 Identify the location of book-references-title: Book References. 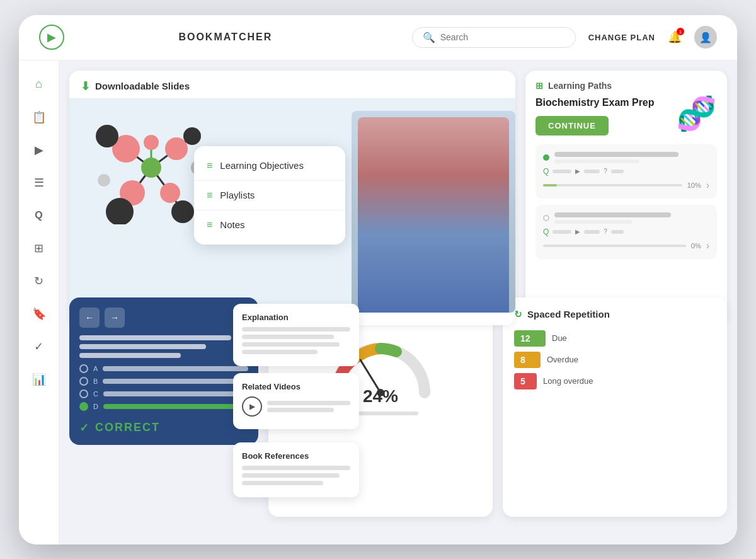
(296, 456).